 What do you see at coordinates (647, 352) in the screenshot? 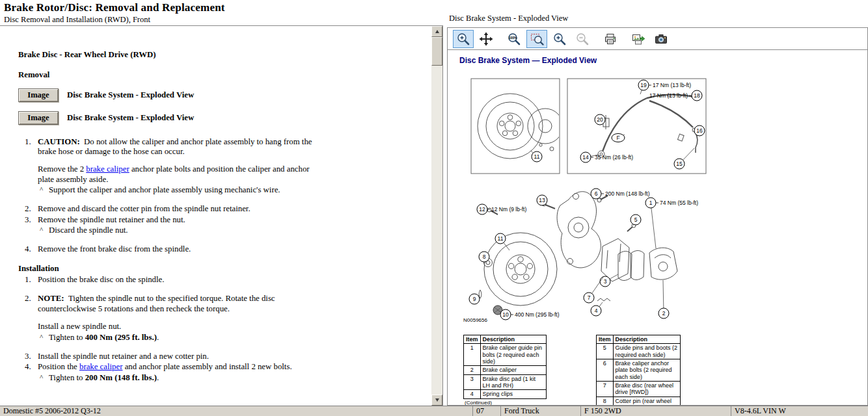
I see `item-description: Guide pins and boots (2 required each si…` at bounding box center [647, 352].